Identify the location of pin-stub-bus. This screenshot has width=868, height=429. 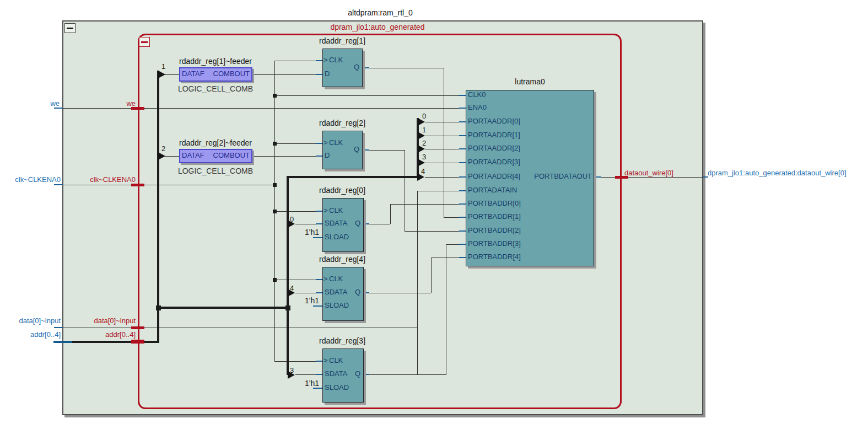
(63, 342).